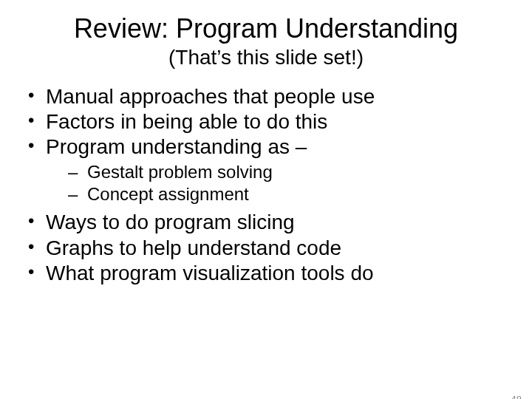 This screenshot has height=399, width=532. I want to click on bullet-text: Program understanding as –, so click(176, 146).